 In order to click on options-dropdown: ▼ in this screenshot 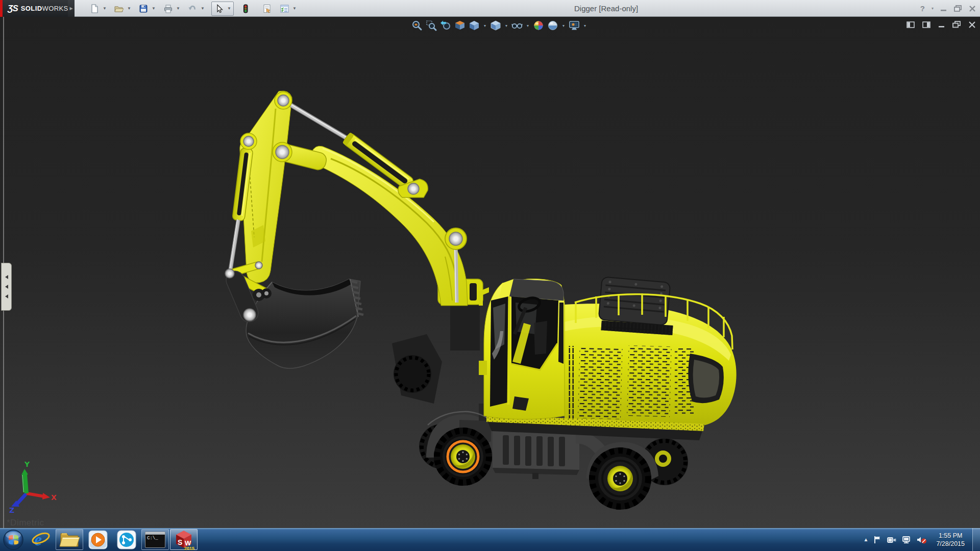, I will do `click(295, 9)`.